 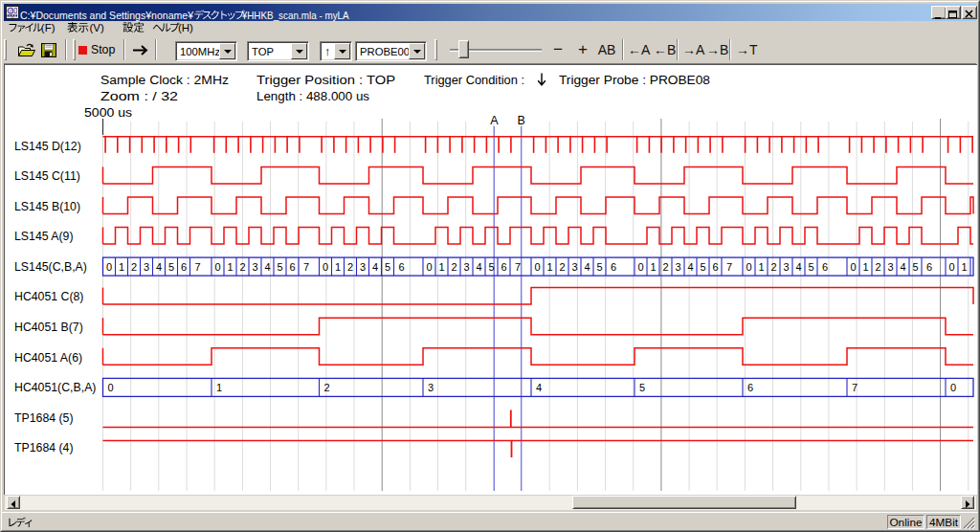 I want to click on svg-text: LS145 C(11), so click(x=48, y=176).